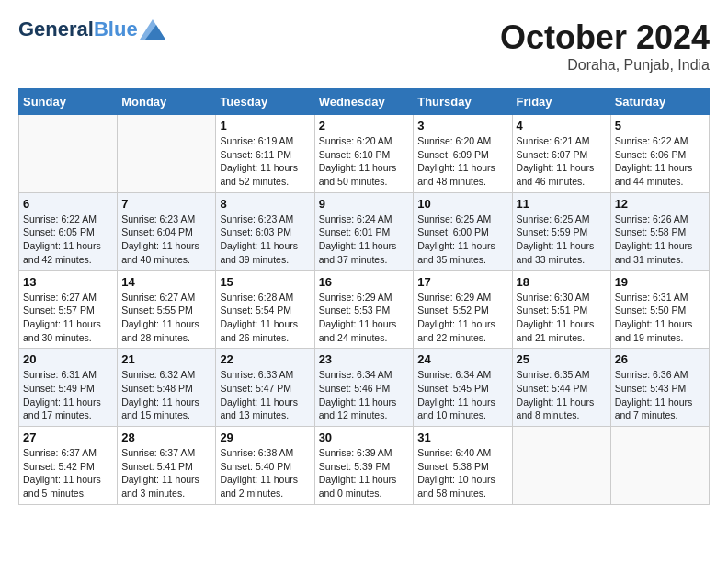 The image size is (728, 563). Describe the element at coordinates (462, 282) in the screenshot. I see `day-number: 17` at that location.